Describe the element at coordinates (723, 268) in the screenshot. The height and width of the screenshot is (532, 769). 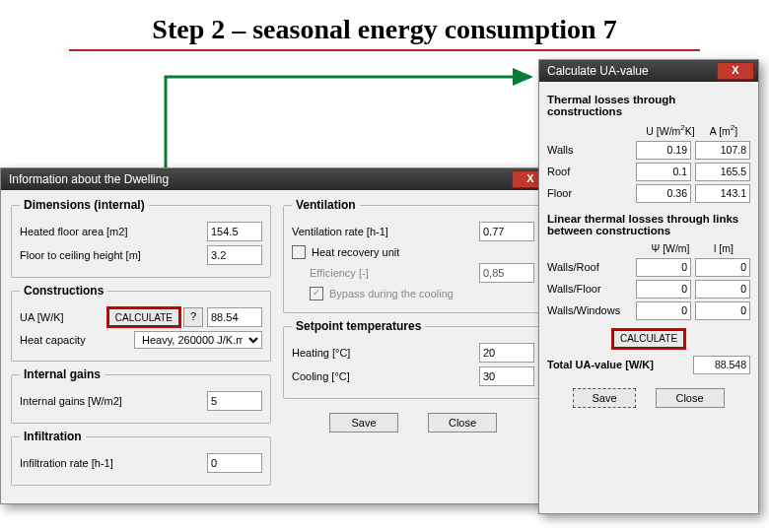
I see `walls-roof-l-input` at that location.